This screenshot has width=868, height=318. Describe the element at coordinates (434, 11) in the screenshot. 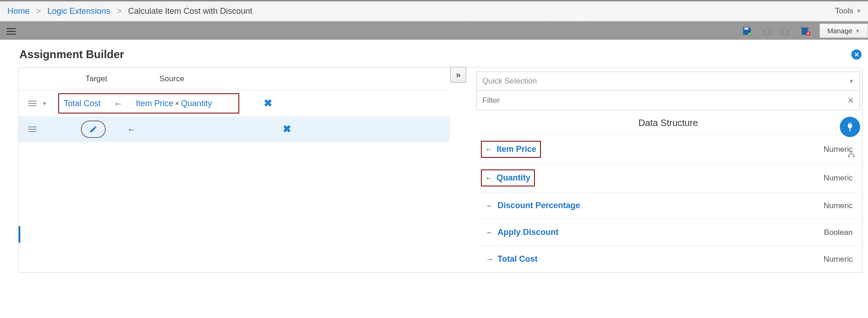

I see `breadcrumb-bar: Home > Logic Extensions > Calculate Item…` at that location.